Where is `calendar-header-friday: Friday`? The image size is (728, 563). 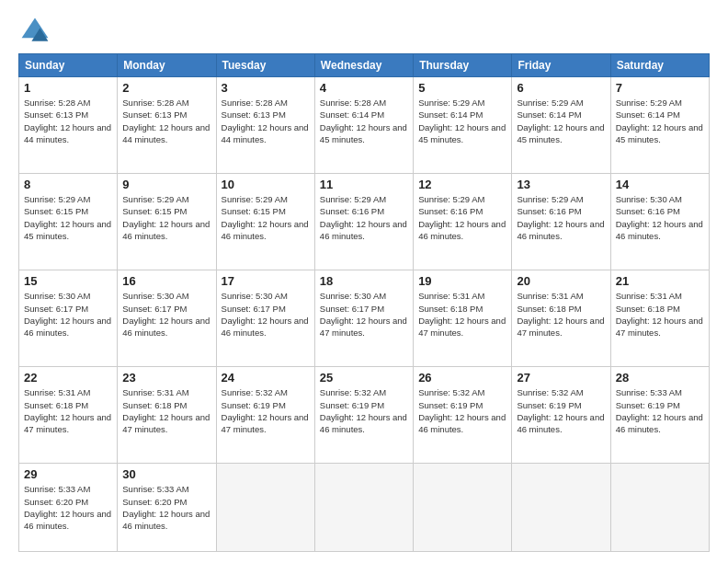 calendar-header-friday: Friday is located at coordinates (561, 66).